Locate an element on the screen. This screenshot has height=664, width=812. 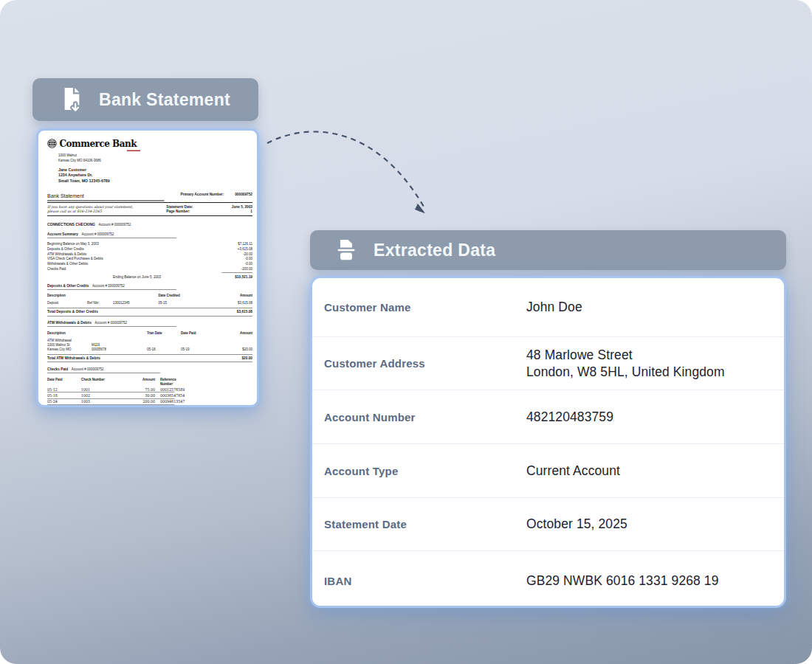
checks-table: Date Paid Check Number Amount Reference … is located at coordinates (111, 391).